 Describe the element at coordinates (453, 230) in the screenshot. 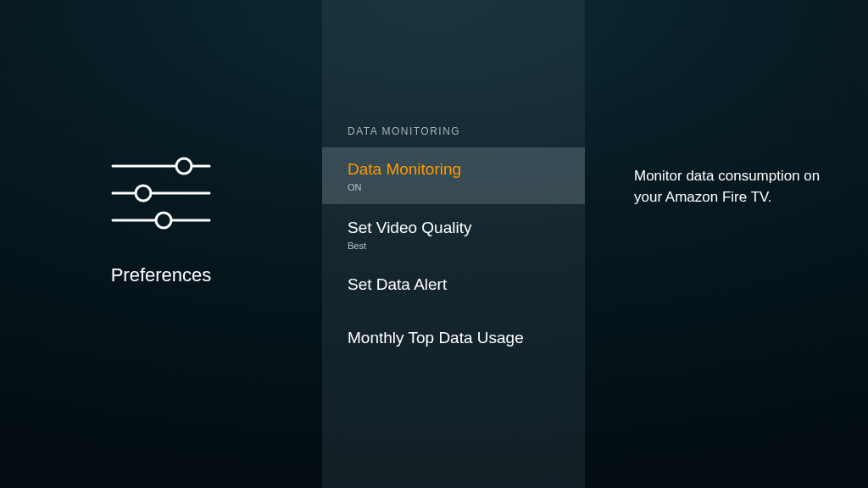

I see `menu-item-video-quality: Set Video Quality Best` at that location.